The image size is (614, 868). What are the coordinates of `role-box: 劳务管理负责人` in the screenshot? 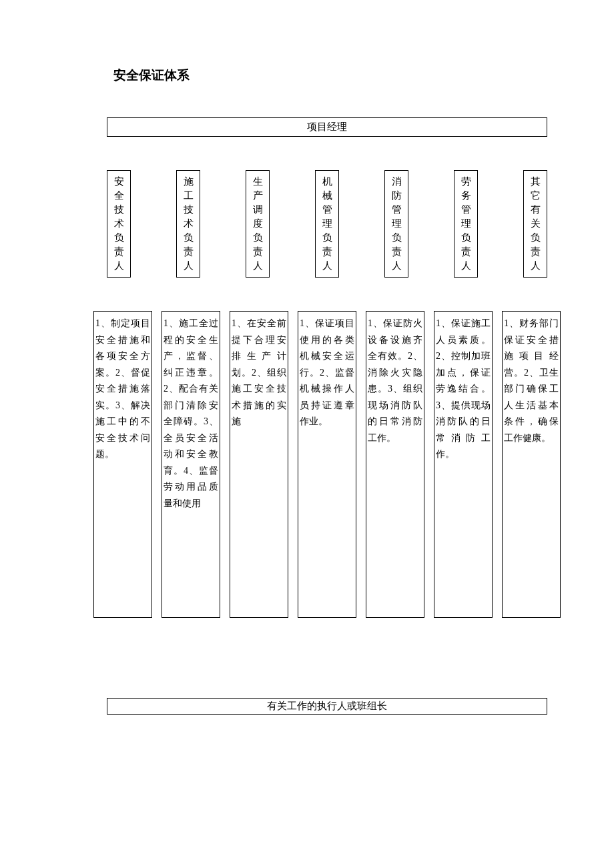 It's located at (466, 224).